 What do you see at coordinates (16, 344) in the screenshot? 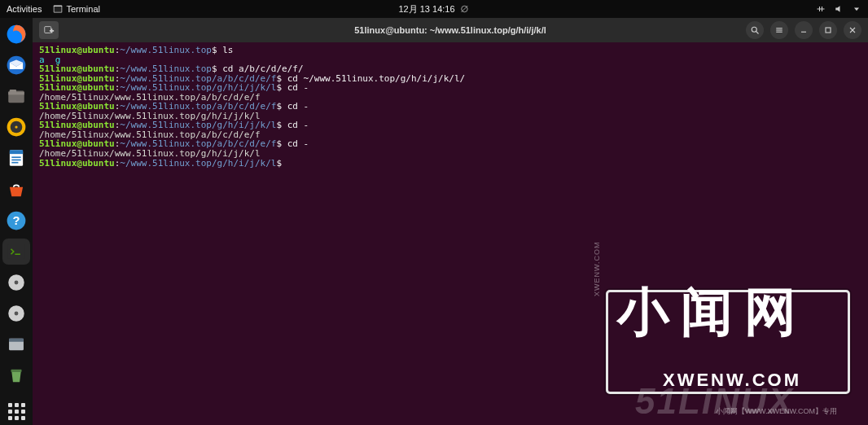
I see `dock-app-panel` at bounding box center [16, 344].